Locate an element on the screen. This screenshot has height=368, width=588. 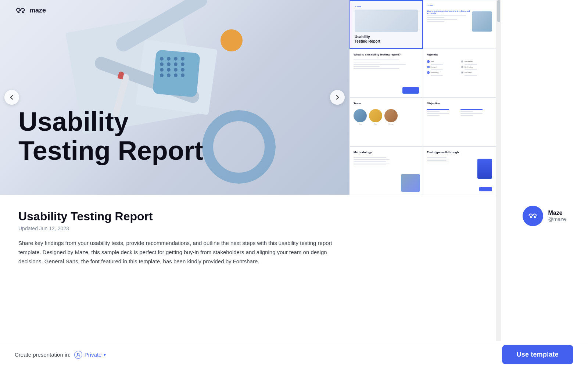
thumb-method-image is located at coordinates (410, 183).